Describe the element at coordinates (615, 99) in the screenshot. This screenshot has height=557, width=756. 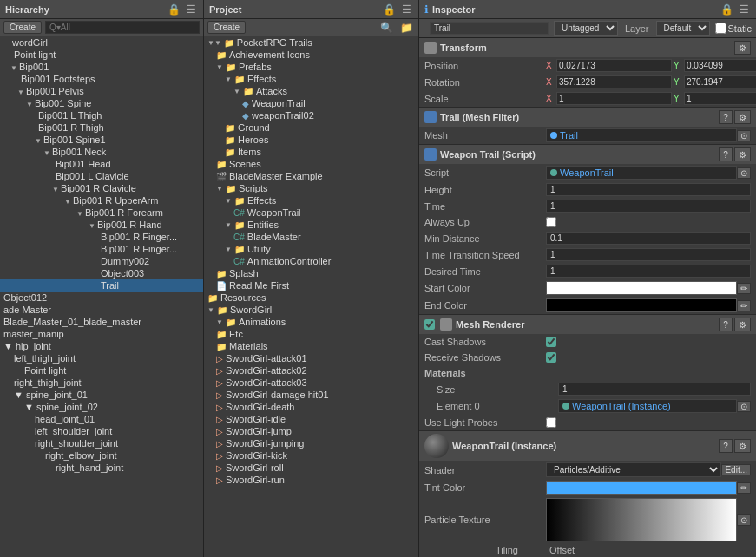
I see `scale-x-input` at that location.